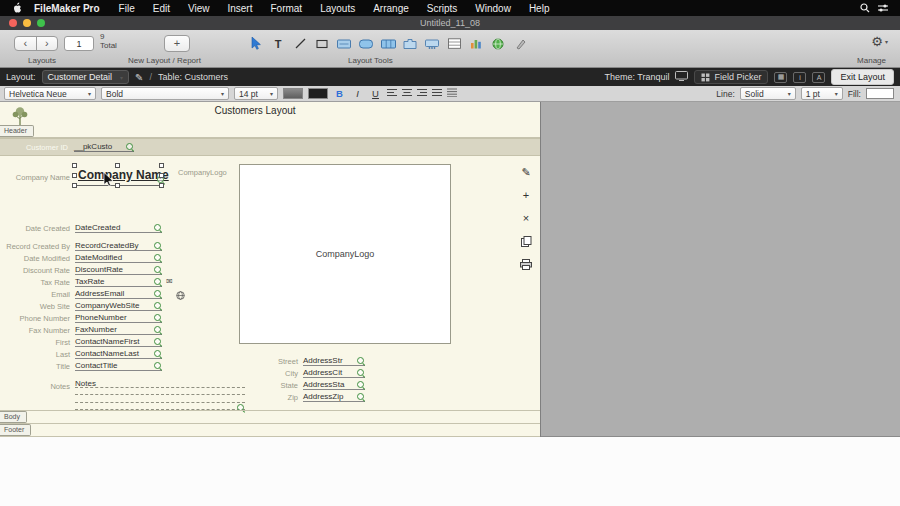 The height and width of the screenshot is (506, 900). What do you see at coordinates (880, 94) in the screenshot?
I see `fill-color-swatch` at bounding box center [880, 94].